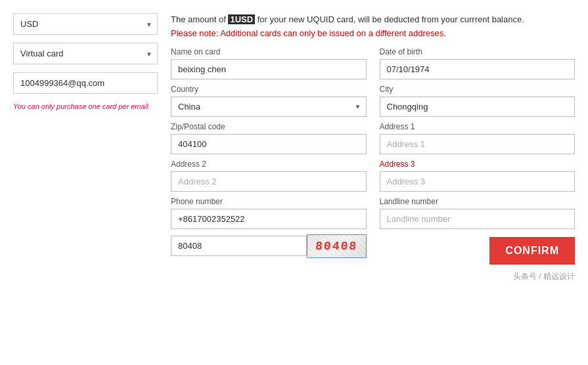  I want to click on phone-group: Phone number, so click(269, 213).